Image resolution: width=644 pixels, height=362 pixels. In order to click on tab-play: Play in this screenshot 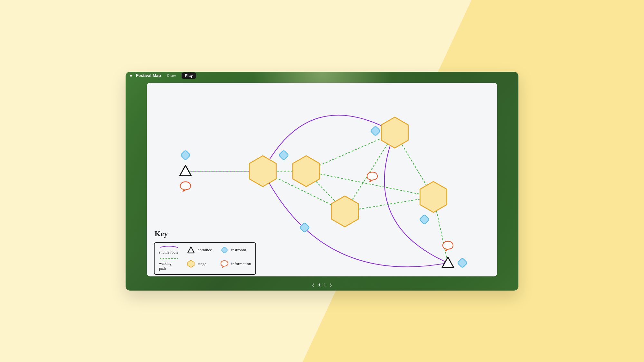, I will do `click(189, 76)`.